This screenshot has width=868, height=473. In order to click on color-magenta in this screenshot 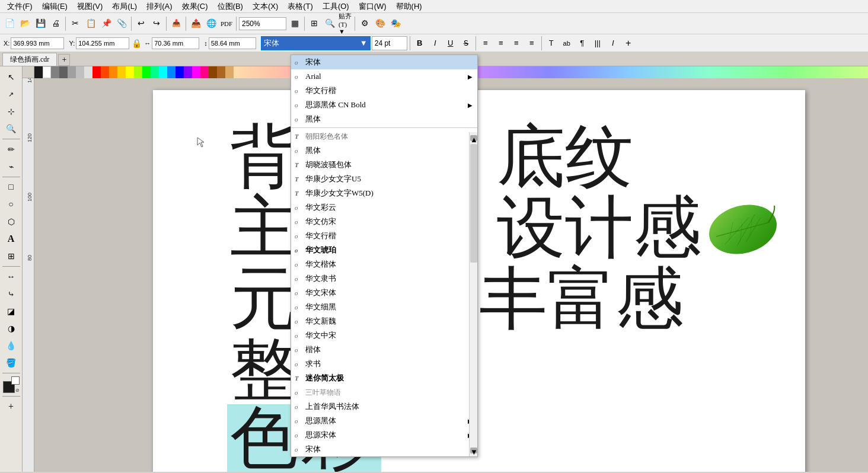, I will do `click(196, 72)`.